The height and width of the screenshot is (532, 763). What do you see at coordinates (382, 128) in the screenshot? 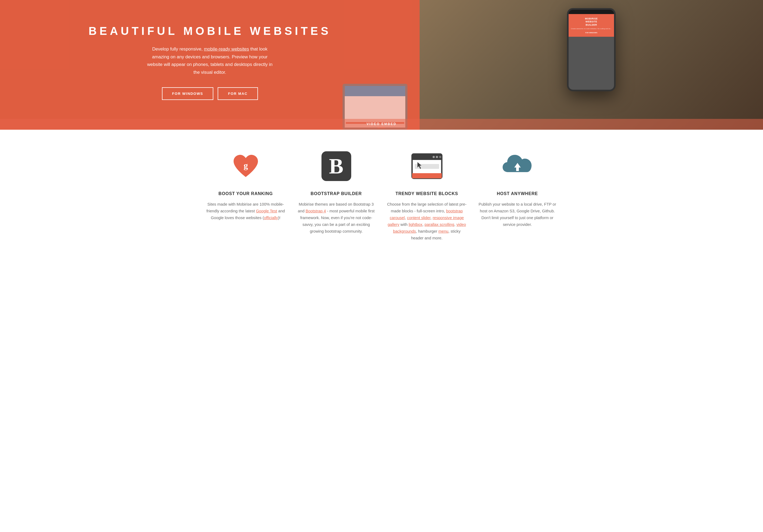
I see `video-section-bar` at bounding box center [382, 128].